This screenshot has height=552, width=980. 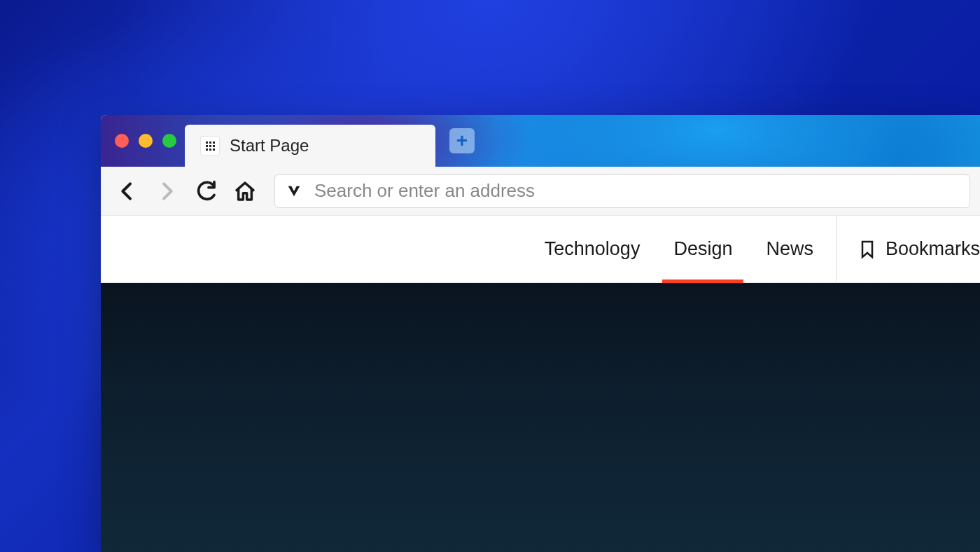 I want to click on window-controls, so click(x=143, y=141).